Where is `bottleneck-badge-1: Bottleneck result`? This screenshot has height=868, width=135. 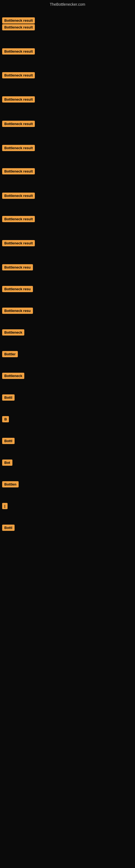 bottleneck-badge-1: Bottleneck result is located at coordinates (18, 21).